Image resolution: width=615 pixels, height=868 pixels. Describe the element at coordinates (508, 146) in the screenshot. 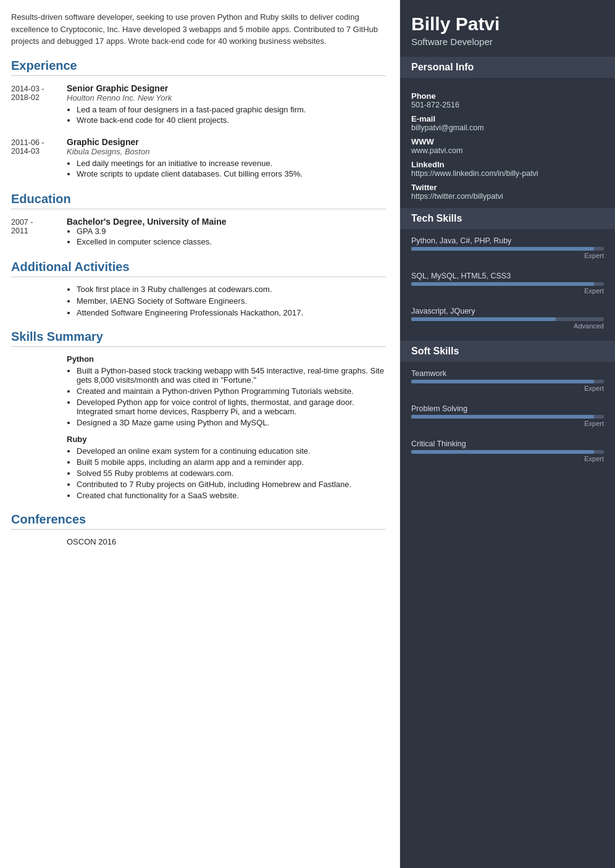

I see `personal-info-block: Phone 501-872-2516 E-mail billypatvi@gma…` at that location.